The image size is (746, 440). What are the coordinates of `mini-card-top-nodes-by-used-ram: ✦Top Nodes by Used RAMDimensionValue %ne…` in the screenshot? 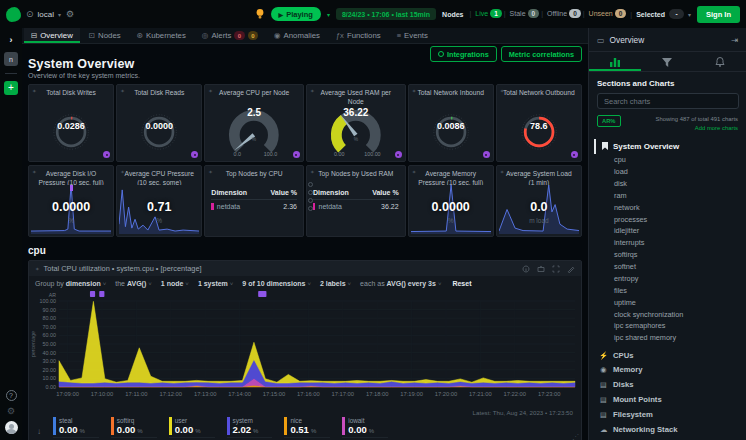 It's located at (356, 201).